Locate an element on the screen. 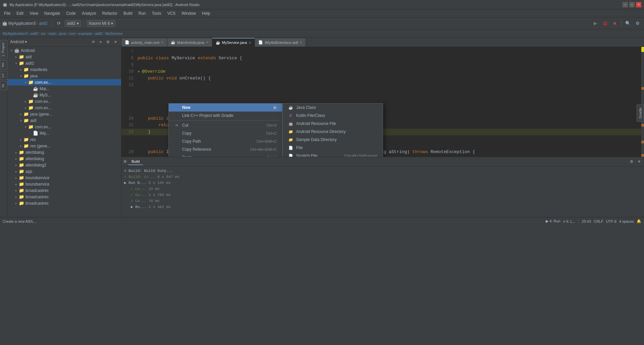 The width and height of the screenshot is (644, 345). menu-item-build: Build is located at coordinates (128, 13).